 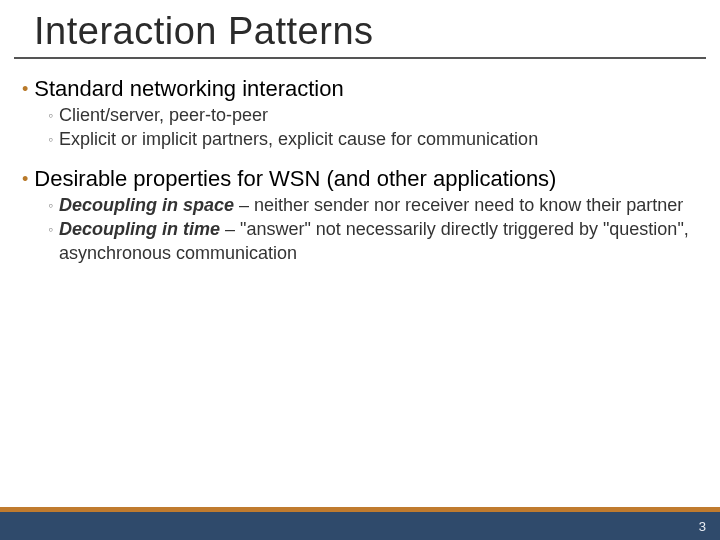 I want to click on bullet-level2: ◦ Decoupling in time – "answer" not nece…, so click(x=373, y=241).